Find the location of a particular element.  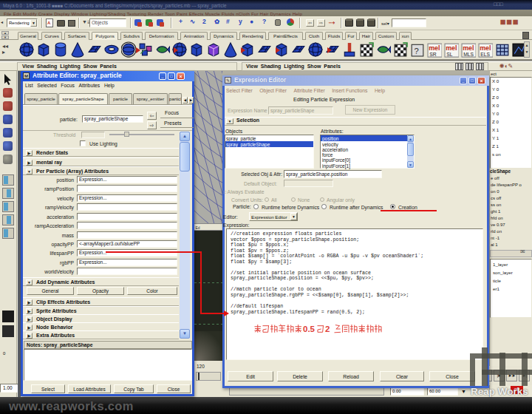

svg-text: MLS is located at coordinates (468, 55).